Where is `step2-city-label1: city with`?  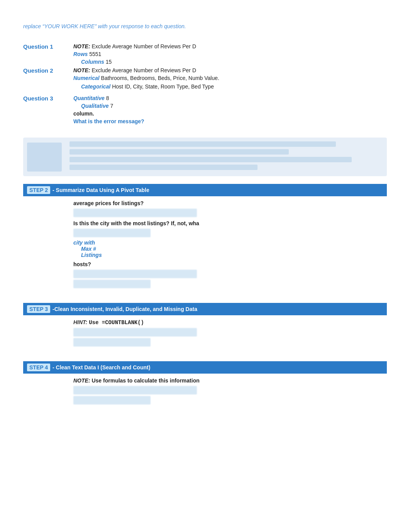
step2-city-label1: city with is located at coordinates (93, 243).